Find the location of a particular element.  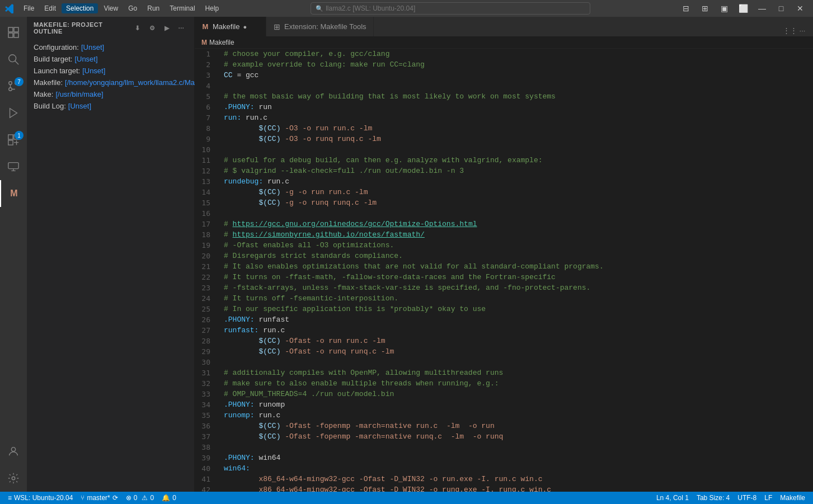

tab-extension: ⊞ Extension: Makefile Tools is located at coordinates (320, 27).